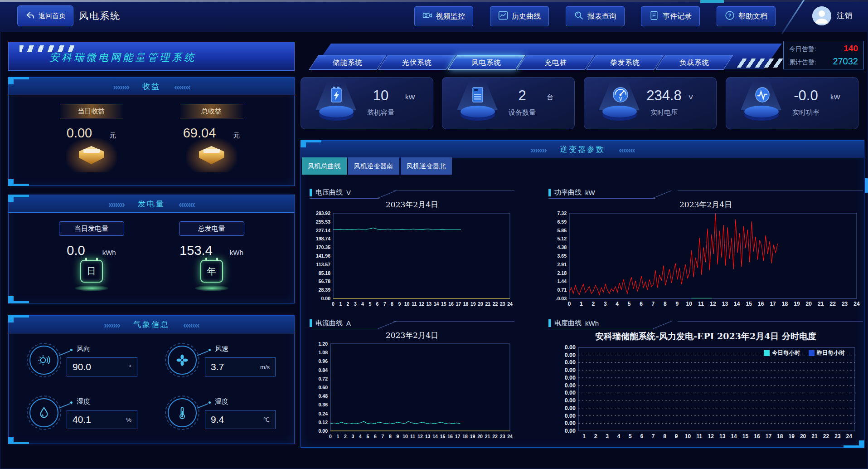 The height and width of the screenshot is (469, 868). What do you see at coordinates (347, 63) in the screenshot?
I see `tab-storage-system: 储能系统` at bounding box center [347, 63].